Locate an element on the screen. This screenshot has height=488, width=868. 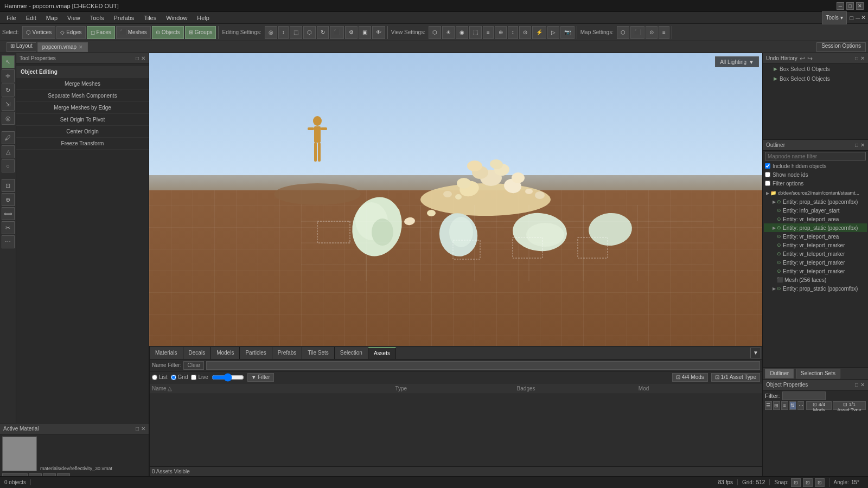
ms-btn1: ⬡ is located at coordinates (623, 33).